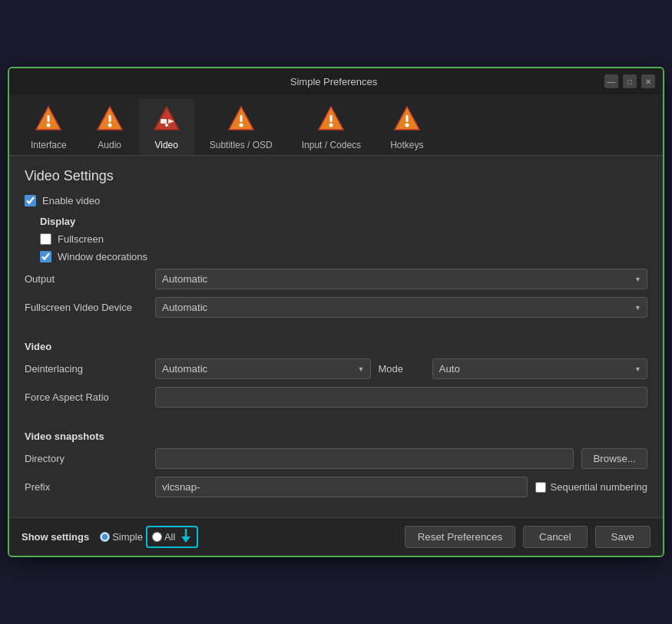 The height and width of the screenshot is (624, 672). Describe the element at coordinates (170, 537) in the screenshot. I see `all-label-text: All` at that location.